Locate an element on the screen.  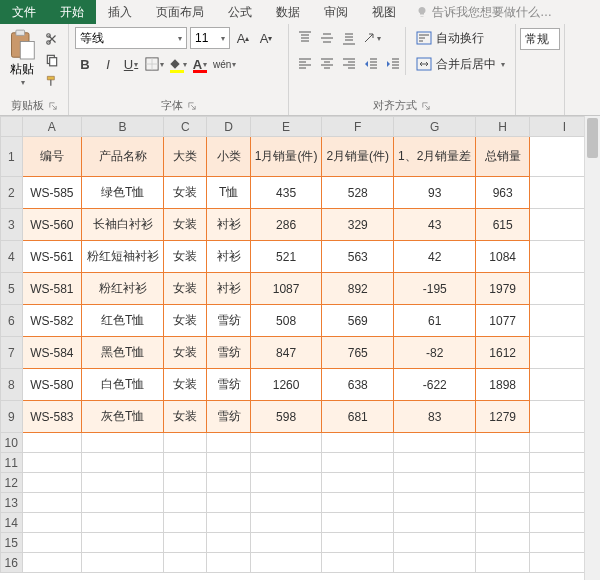
tab-home: 开始 is located at coordinates (72, 12).